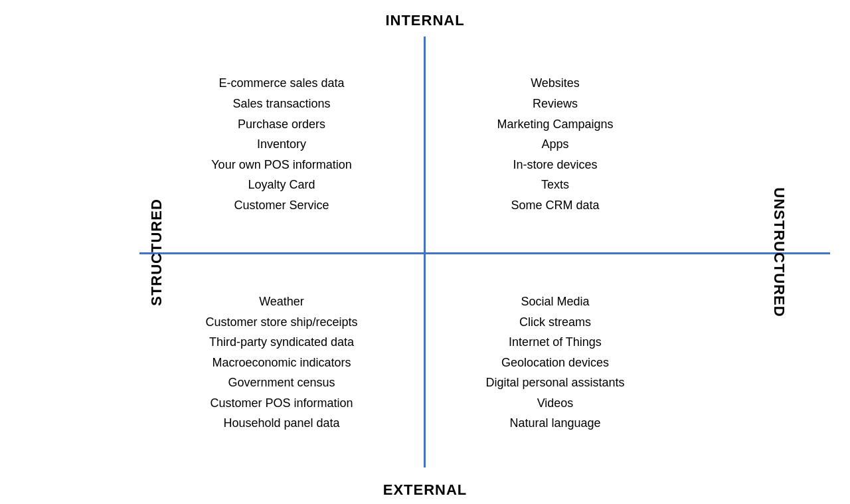  I want to click on list-item: Purchase orders, so click(282, 125).